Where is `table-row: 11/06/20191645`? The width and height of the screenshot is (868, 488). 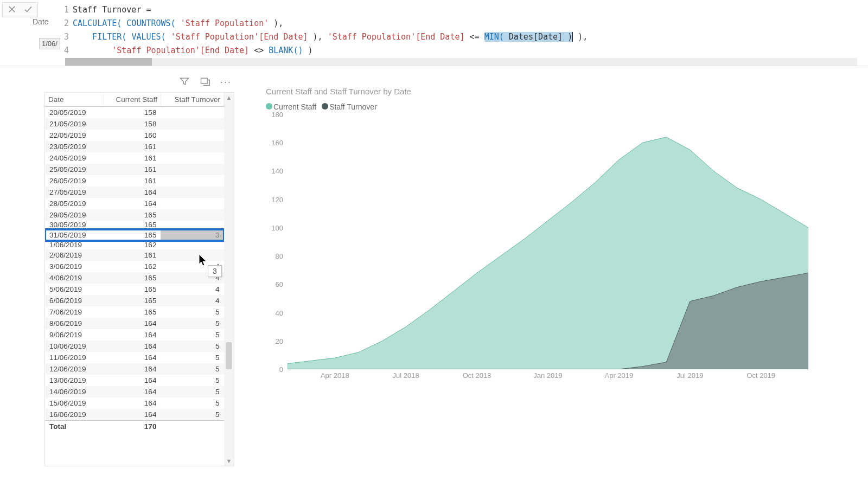 table-row: 11/06/20191645 is located at coordinates (135, 358).